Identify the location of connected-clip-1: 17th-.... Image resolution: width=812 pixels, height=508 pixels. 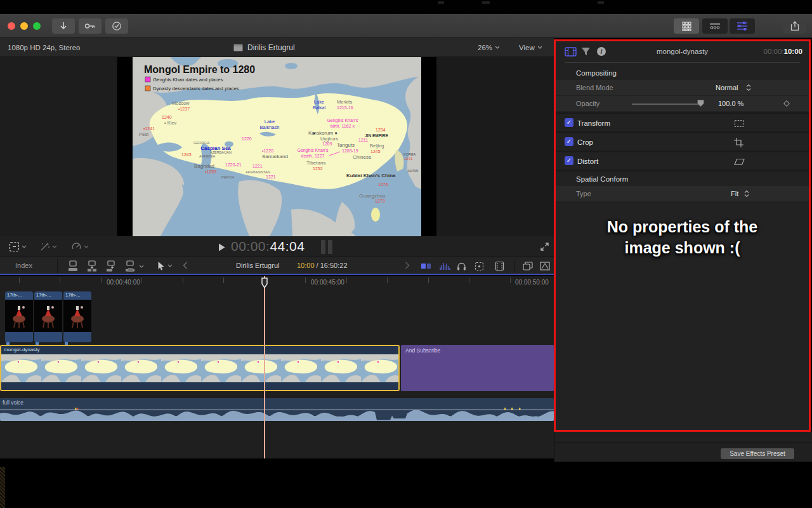
(19, 317).